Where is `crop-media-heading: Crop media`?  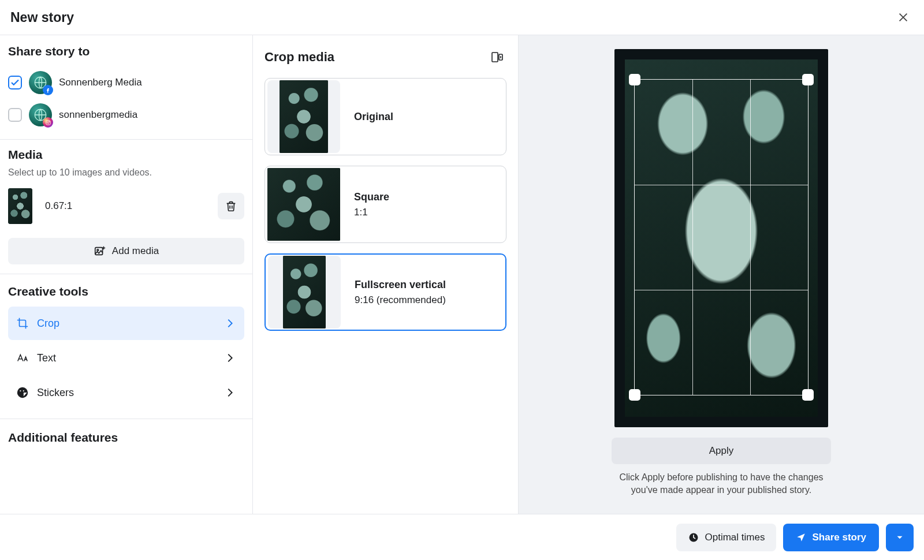
crop-media-heading: Crop media is located at coordinates (299, 57).